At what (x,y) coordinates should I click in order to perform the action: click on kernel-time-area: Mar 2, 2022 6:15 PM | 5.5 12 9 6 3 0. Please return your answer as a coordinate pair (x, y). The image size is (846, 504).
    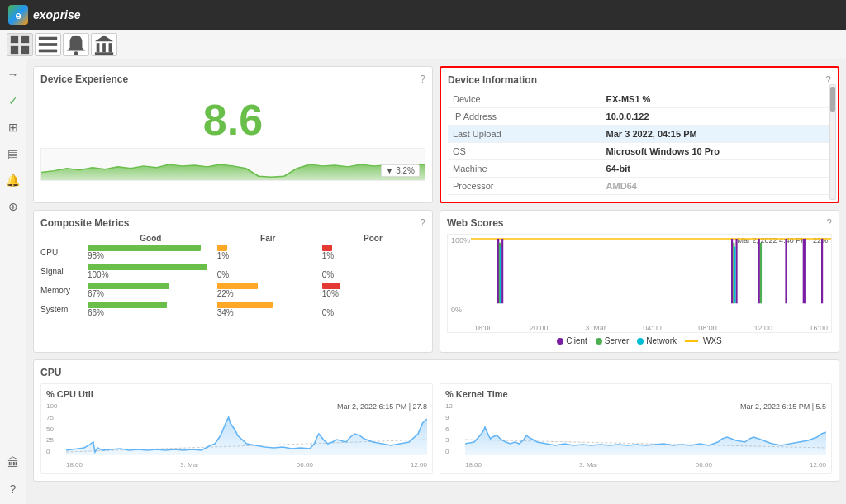
    Looking at the image, I should click on (636, 435).